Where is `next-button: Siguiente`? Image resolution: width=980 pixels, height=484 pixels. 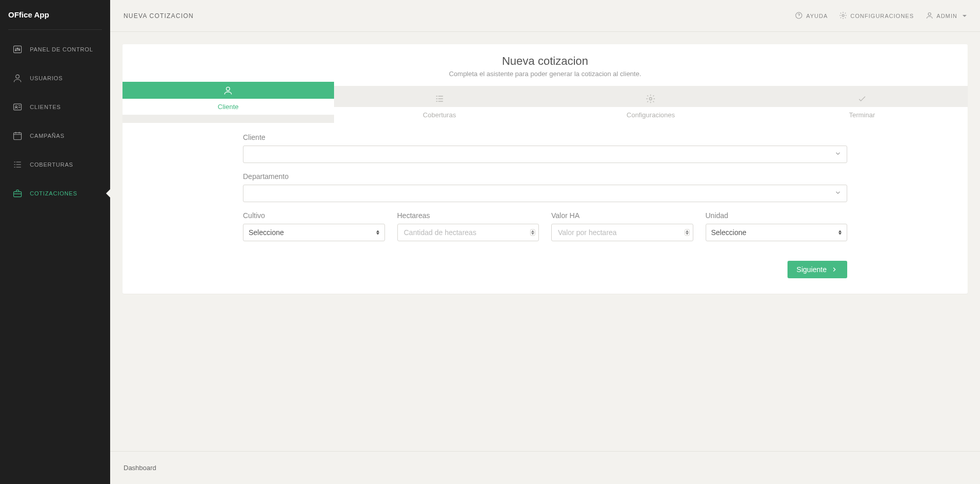
next-button: Siguiente is located at coordinates (817, 270).